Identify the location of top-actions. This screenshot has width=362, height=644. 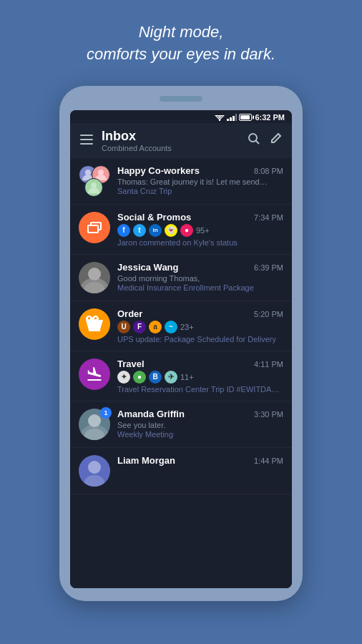
(265, 140).